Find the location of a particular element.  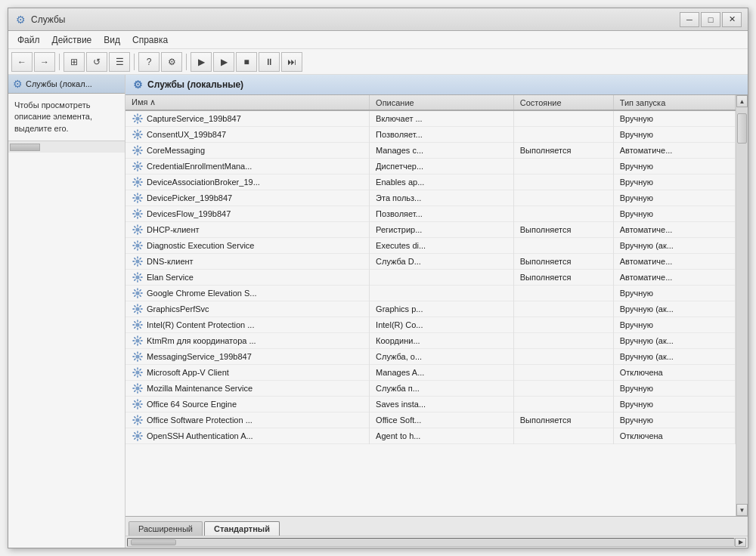

menu-help: Справка is located at coordinates (150, 40).